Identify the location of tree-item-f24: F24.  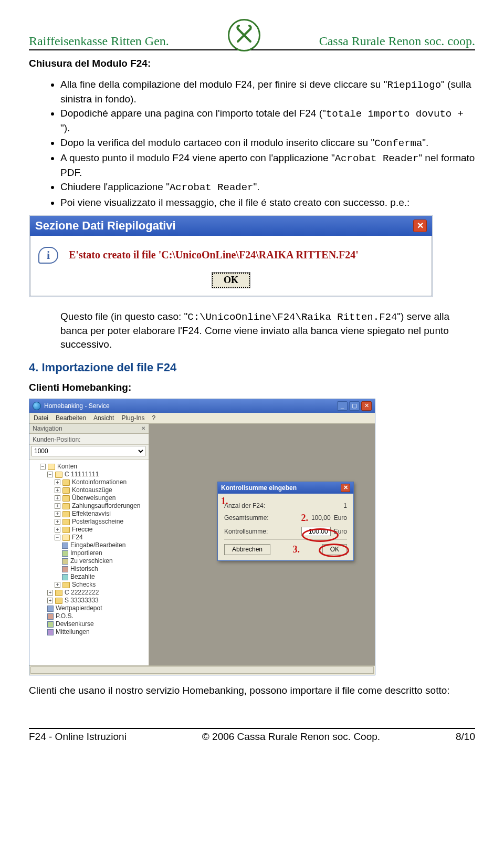
(78, 537).